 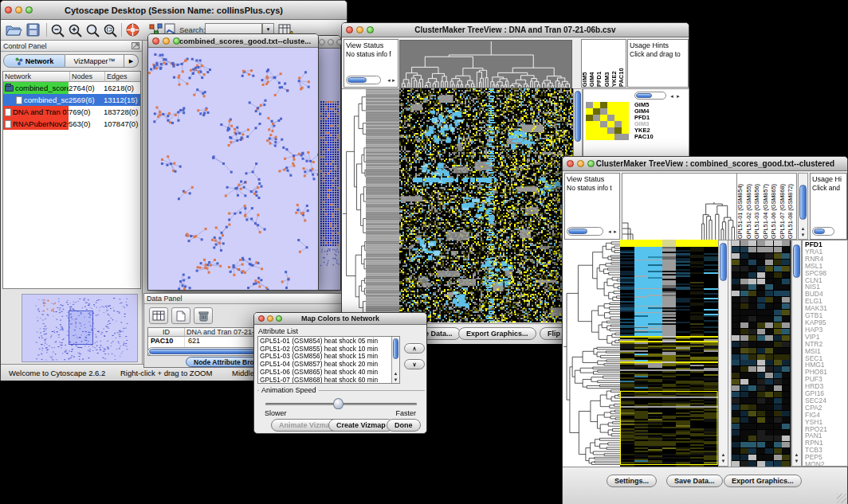 What do you see at coordinates (650, 96) in the screenshot?
I see `tv1-zoom-hscrollbar` at bounding box center [650, 96].